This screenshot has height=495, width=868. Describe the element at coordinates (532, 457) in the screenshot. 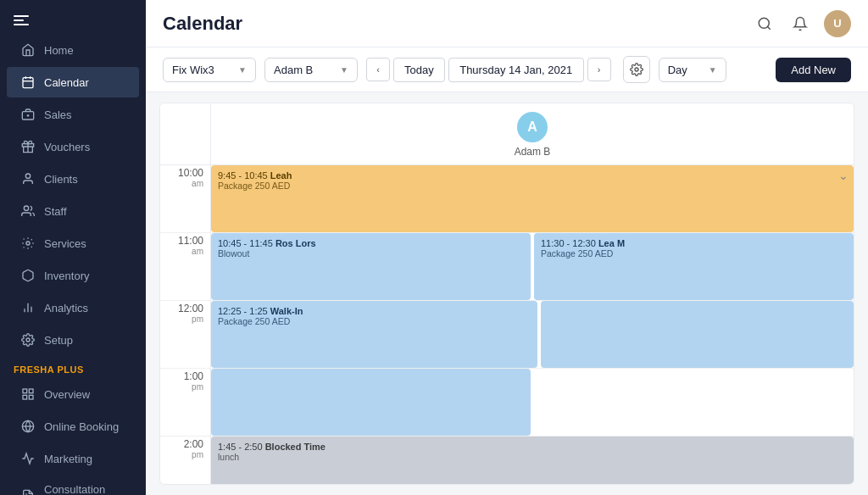

I see `event-service: lunch` at that location.